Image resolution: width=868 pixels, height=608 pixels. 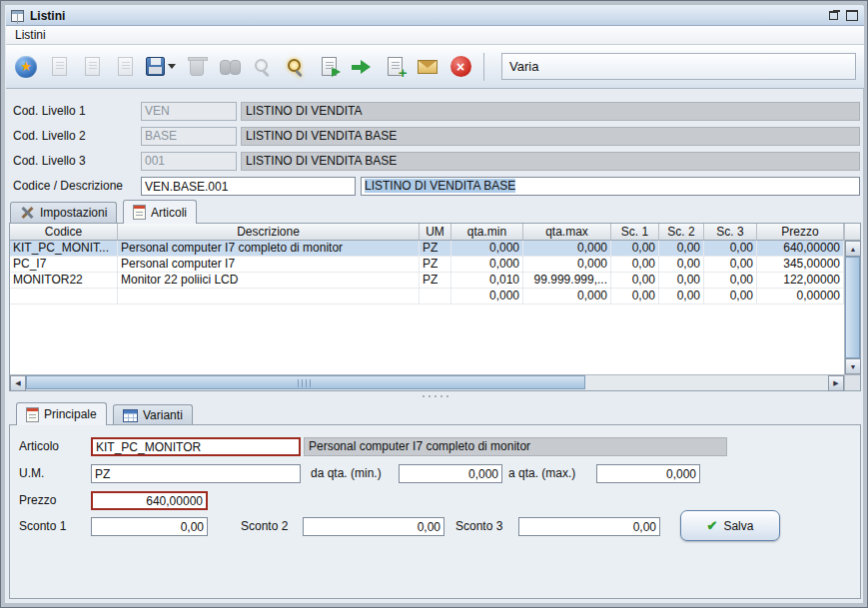 I want to click on scroll-right-icon: ▶, so click(x=836, y=383).